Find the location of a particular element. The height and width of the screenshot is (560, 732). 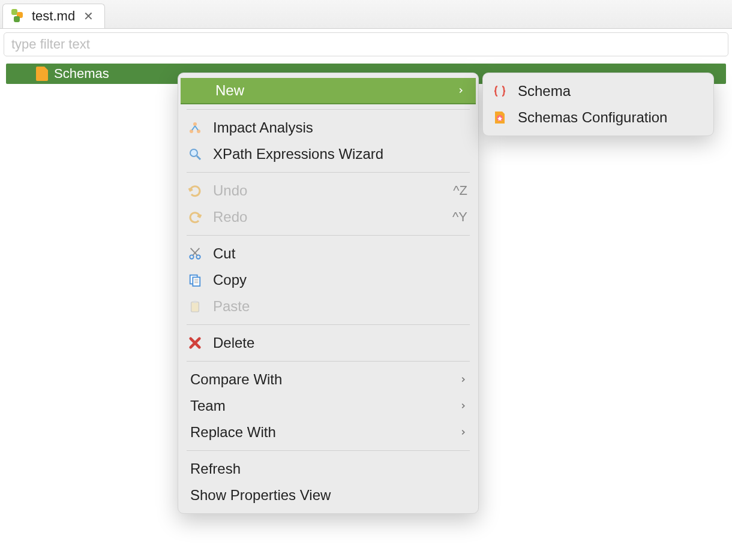

menu-item-label: XPath Expressions Wizard is located at coordinates (340, 154).